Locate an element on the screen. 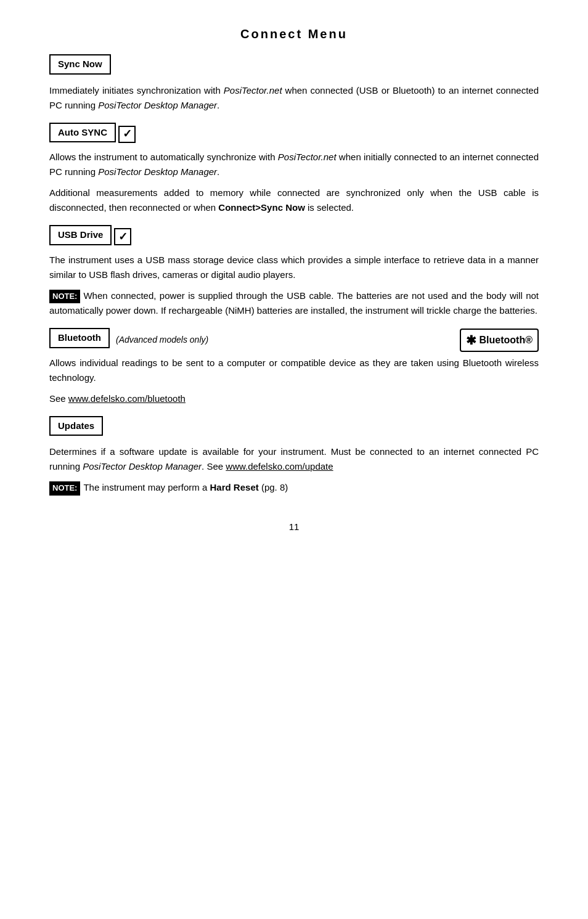 The width and height of the screenshot is (588, 919). bluetooth-subtitle: (Advanced models only) is located at coordinates (162, 340).